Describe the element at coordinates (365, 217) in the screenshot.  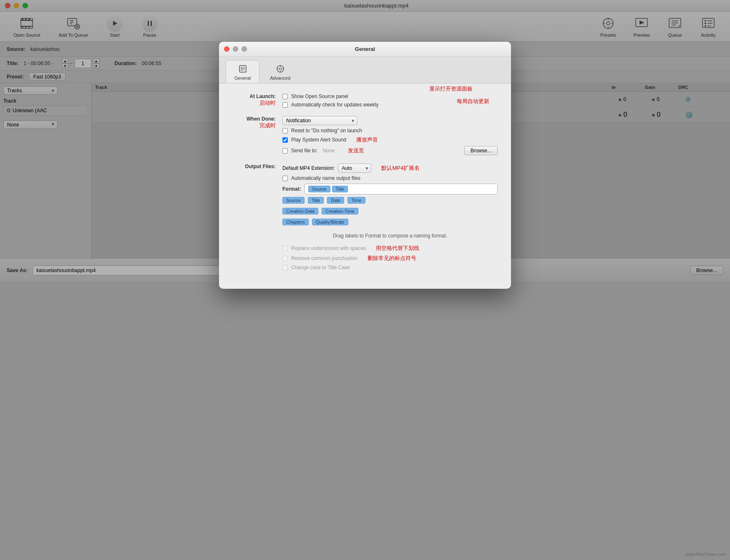
I see `output-files-row: Output Files: Default MP4 Extension: Aut…` at that location.